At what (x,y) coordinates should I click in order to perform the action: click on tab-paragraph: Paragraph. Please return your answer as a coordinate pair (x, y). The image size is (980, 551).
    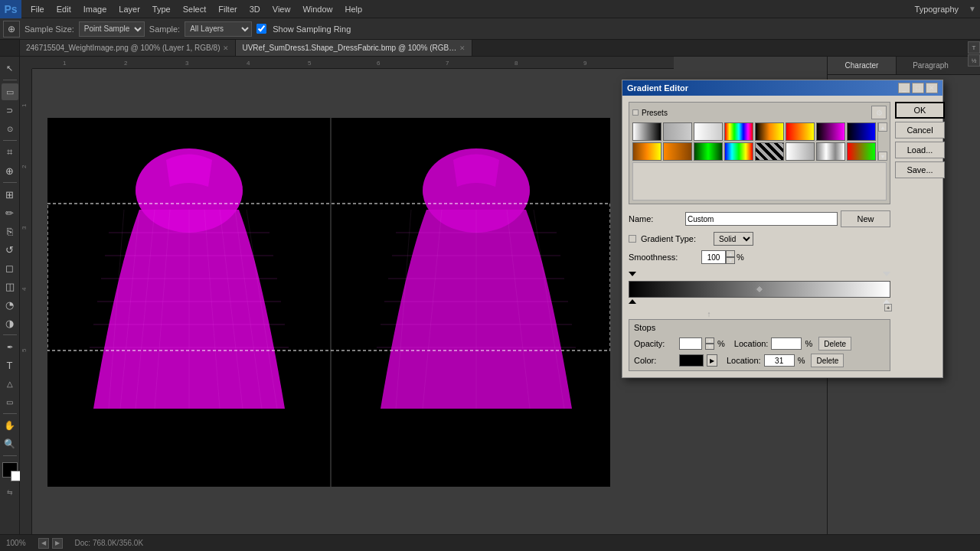
    Looking at the image, I should click on (931, 66).